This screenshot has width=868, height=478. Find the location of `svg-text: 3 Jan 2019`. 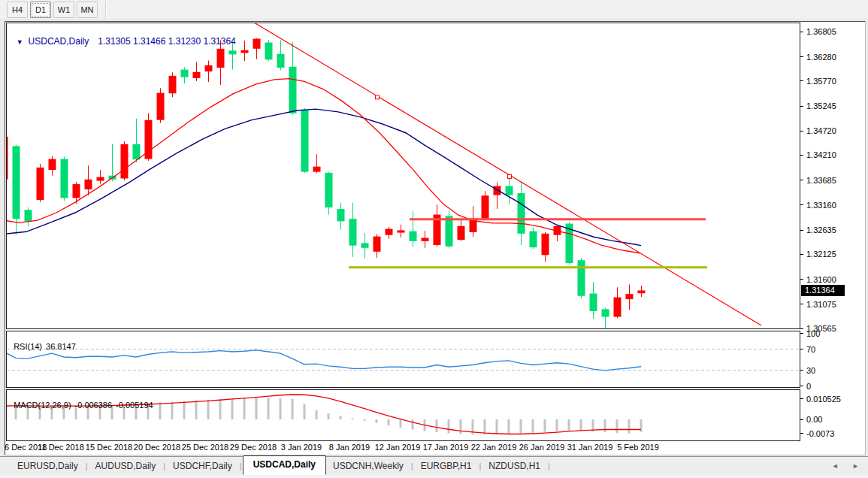

svg-text: 3 Jan 2019 is located at coordinates (301, 447).